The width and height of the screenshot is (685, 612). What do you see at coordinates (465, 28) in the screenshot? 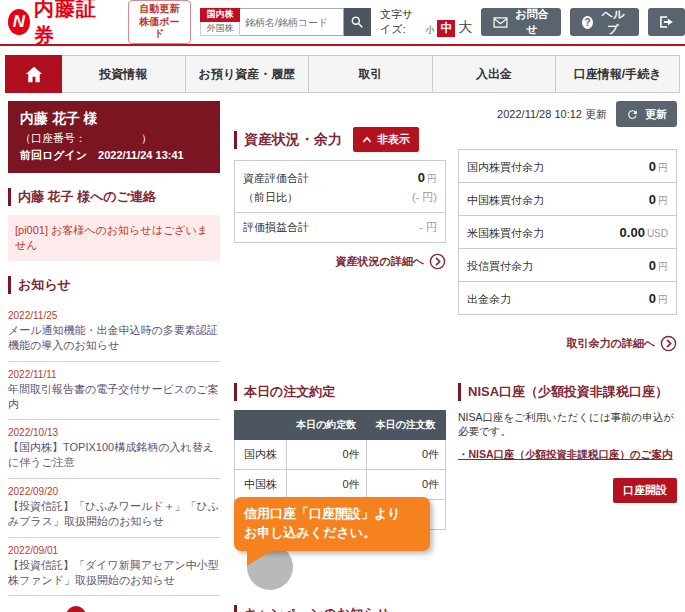
I see `font-size-large: 大` at bounding box center [465, 28].